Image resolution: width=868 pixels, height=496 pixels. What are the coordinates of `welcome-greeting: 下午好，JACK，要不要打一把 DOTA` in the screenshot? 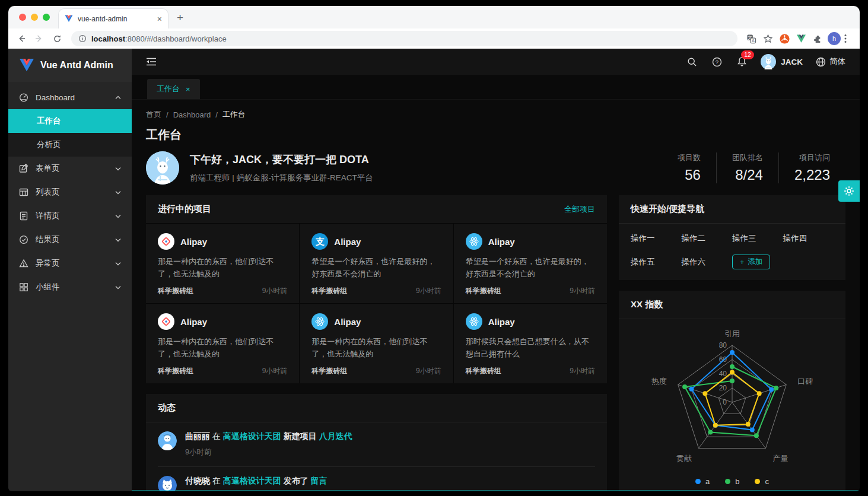 It's located at (281, 160).